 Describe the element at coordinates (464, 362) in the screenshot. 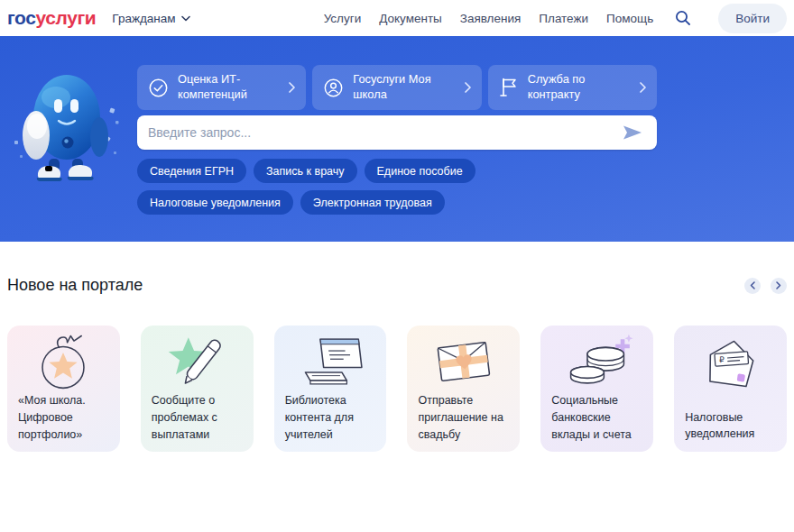

I see `envelope-heart-icon` at that location.